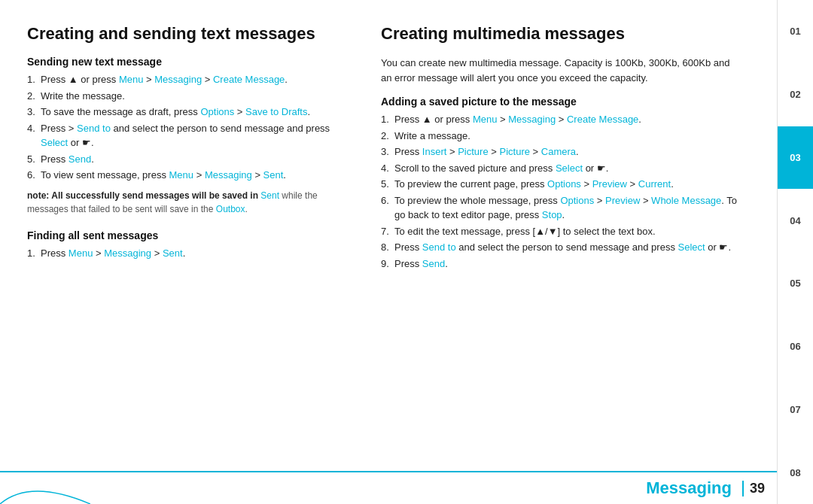 This screenshot has width=813, height=504. I want to click on nav-item-03: 03, so click(795, 158).